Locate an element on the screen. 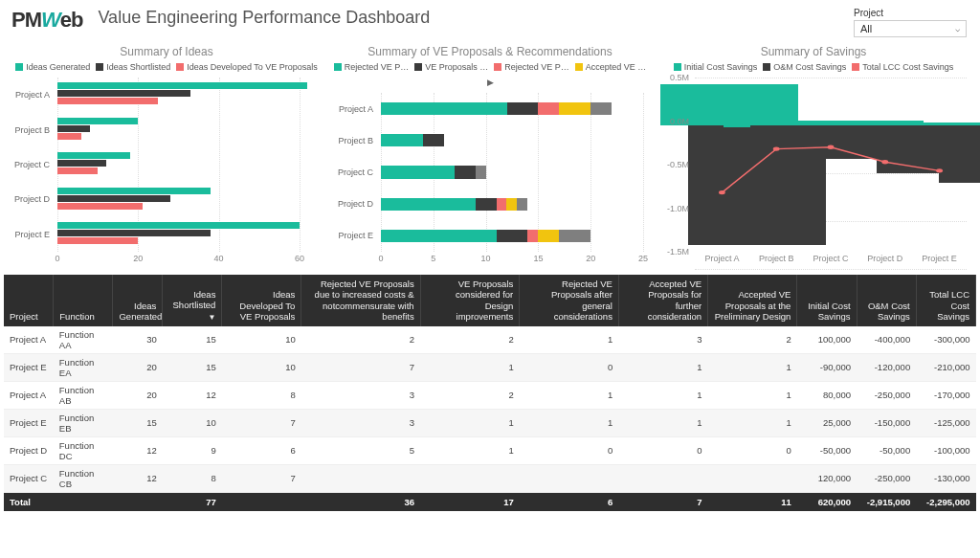 The height and width of the screenshot is (558, 980). table-row: Project EFunction EB151073111125,000-150… is located at coordinates (490, 423).